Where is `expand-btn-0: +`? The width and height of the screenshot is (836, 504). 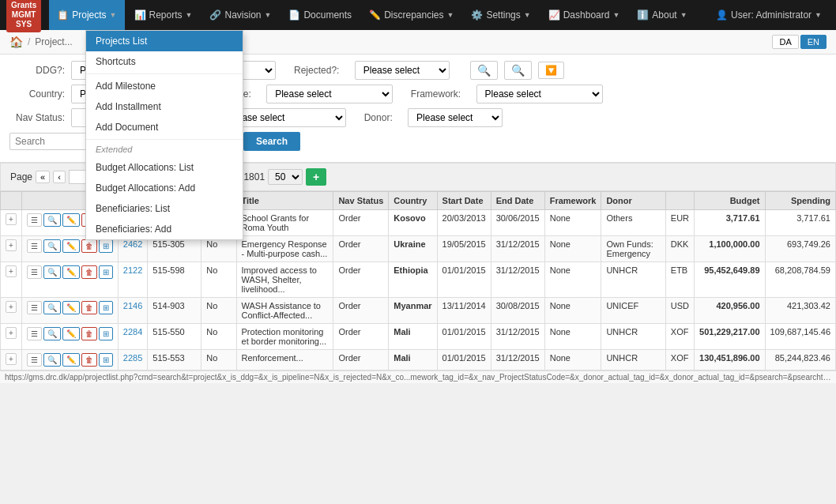
expand-btn-0: + is located at coordinates (11, 220).